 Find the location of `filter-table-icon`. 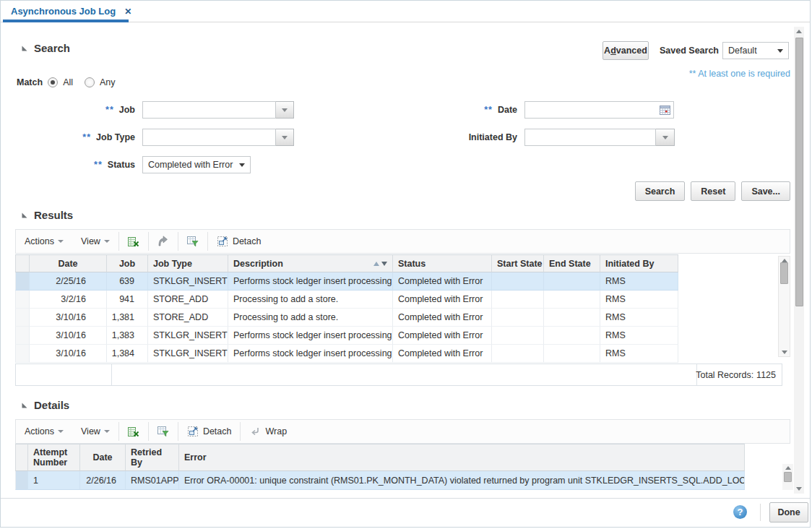

filter-table-icon is located at coordinates (163, 431).